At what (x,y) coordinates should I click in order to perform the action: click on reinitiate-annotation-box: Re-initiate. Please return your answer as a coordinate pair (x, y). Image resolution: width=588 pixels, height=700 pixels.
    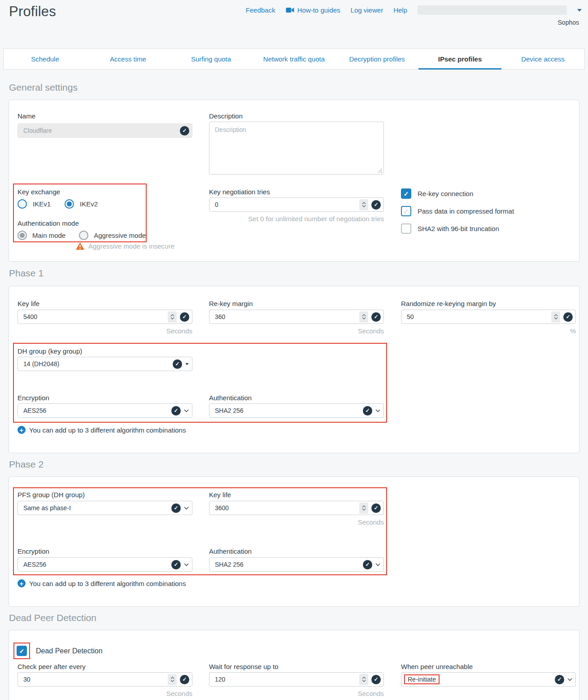
    Looking at the image, I should click on (422, 679).